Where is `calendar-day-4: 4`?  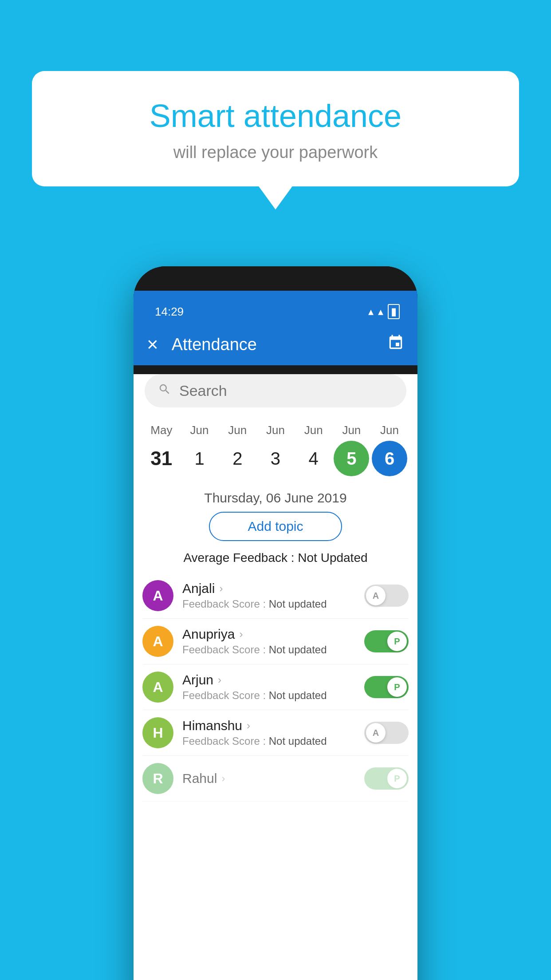
calendar-day-4: 4 is located at coordinates (314, 458).